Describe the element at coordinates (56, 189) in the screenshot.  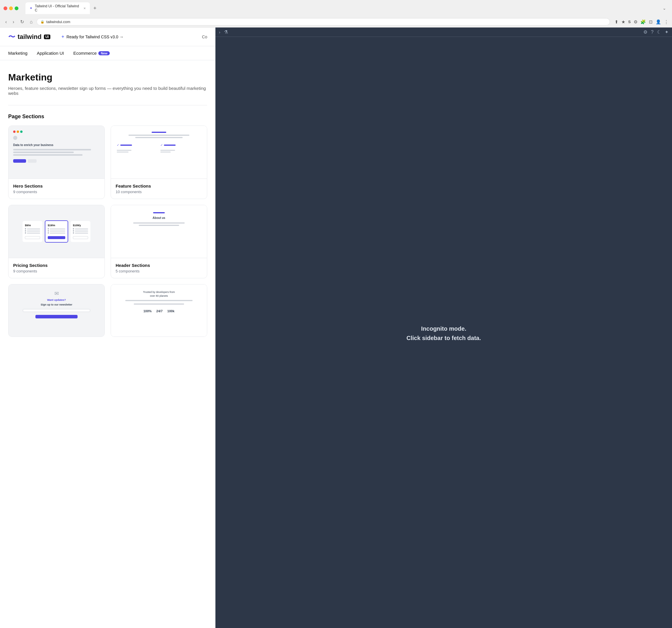
I see `card-hero-sections-info: Hero Sections 9 components` at that location.